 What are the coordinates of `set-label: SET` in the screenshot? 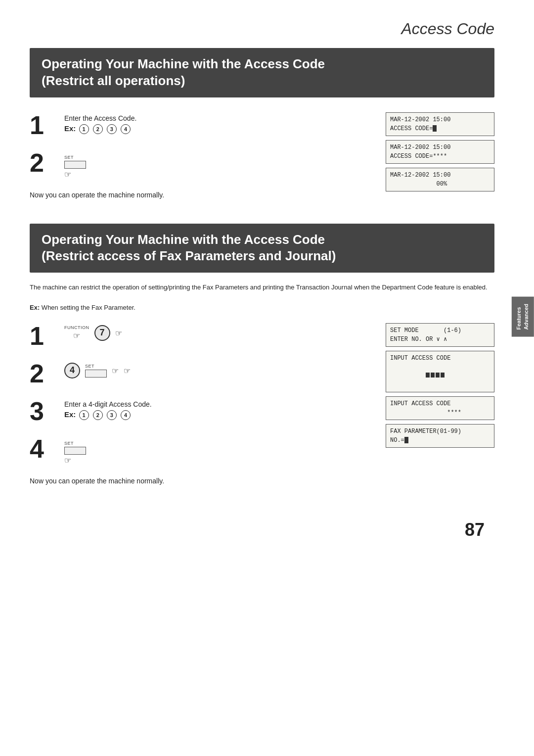 It's located at (69, 157).